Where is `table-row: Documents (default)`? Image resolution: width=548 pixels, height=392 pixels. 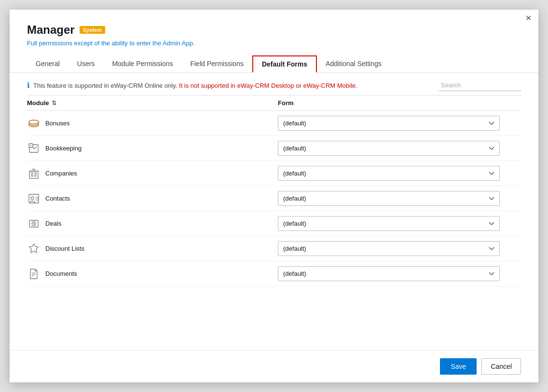
table-row: Documents (default) is located at coordinates (274, 274).